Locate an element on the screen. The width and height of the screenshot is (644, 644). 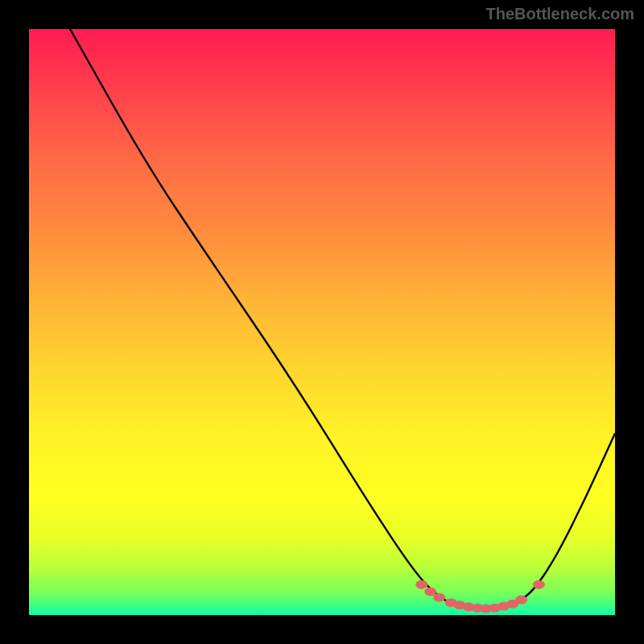
watermark-text: TheBottleneck.com is located at coordinates (560, 14).